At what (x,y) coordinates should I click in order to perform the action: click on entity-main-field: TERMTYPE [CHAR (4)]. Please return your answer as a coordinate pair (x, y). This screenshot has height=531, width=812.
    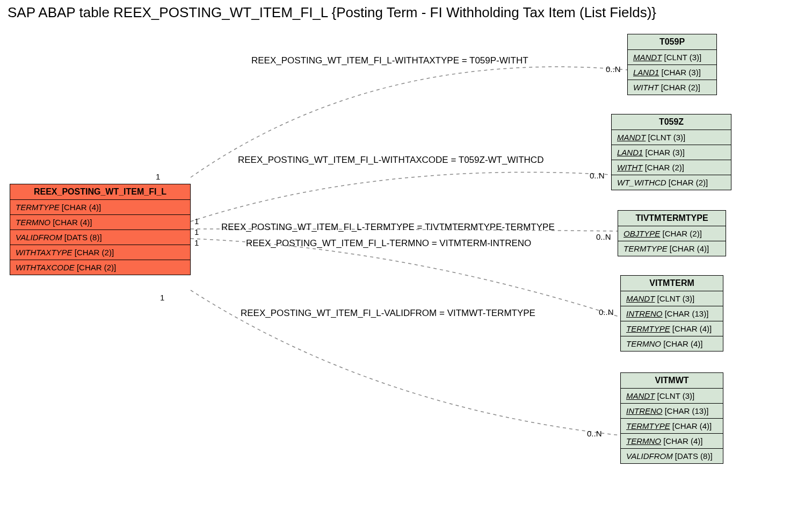
    Looking at the image, I should click on (100, 207).